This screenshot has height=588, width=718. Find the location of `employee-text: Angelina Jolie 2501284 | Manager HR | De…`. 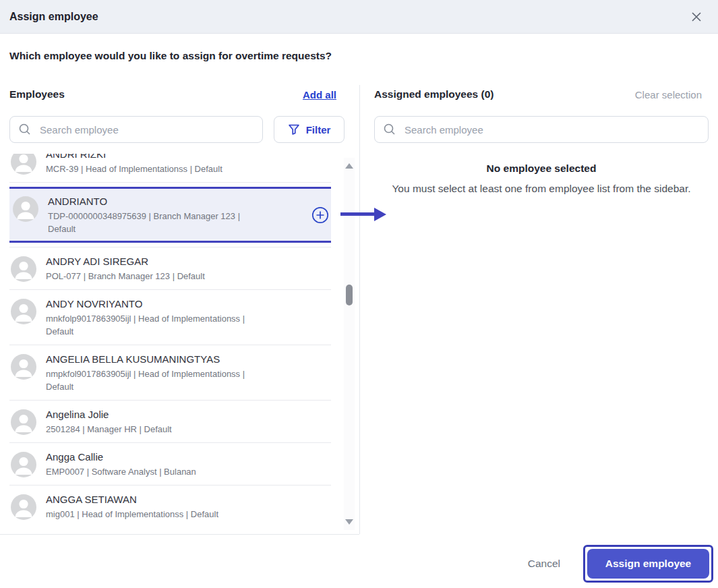

employee-text: Angelina Jolie 2501284 | Manager HR | De… is located at coordinates (109, 421).